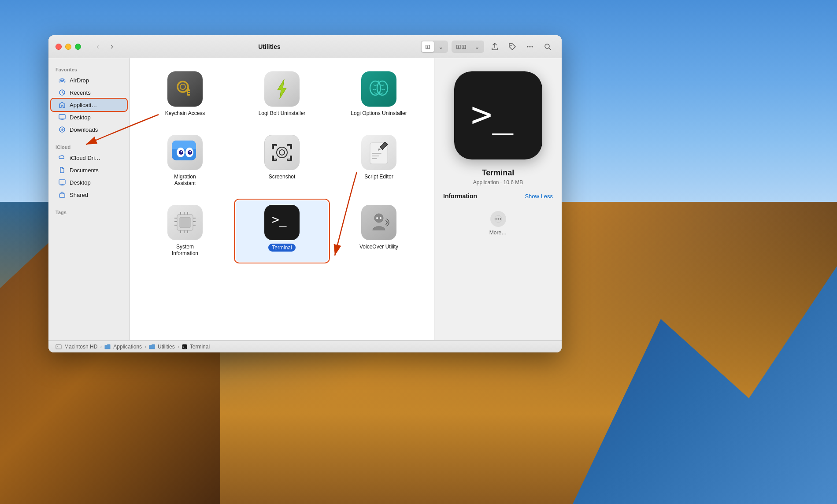 This screenshot has height=504, width=837. What do you see at coordinates (441, 47) in the screenshot?
I see `view-options-button: ⌄` at bounding box center [441, 47].